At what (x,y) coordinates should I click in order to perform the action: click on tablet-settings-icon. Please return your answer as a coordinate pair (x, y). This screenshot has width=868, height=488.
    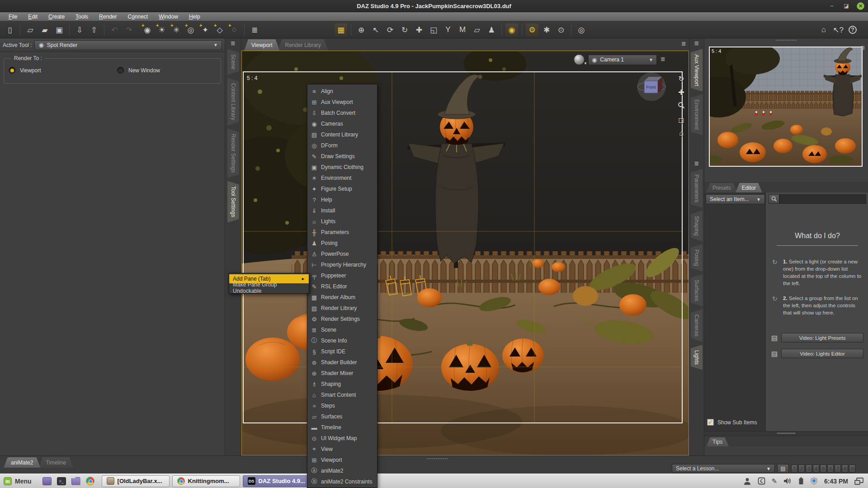
    Looking at the image, I should click on (761, 481).